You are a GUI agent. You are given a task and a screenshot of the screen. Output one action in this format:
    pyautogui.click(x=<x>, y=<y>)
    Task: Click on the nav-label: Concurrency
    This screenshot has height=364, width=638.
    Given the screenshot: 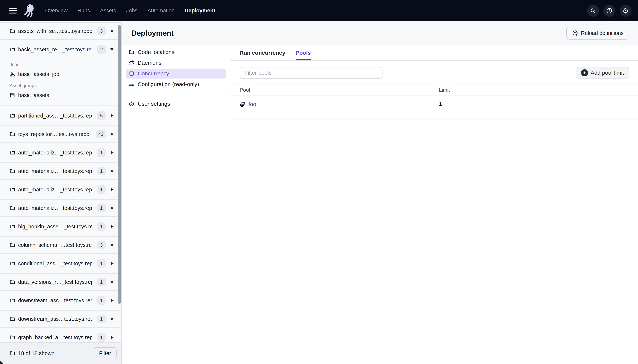 What is the action you would take?
    pyautogui.click(x=153, y=74)
    